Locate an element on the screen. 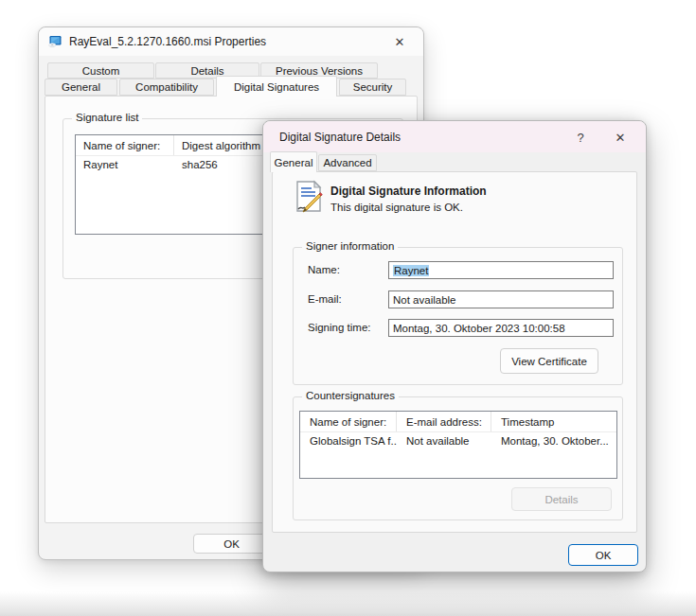 The width and height of the screenshot is (696, 616). tab-custom: Custom is located at coordinates (100, 70).